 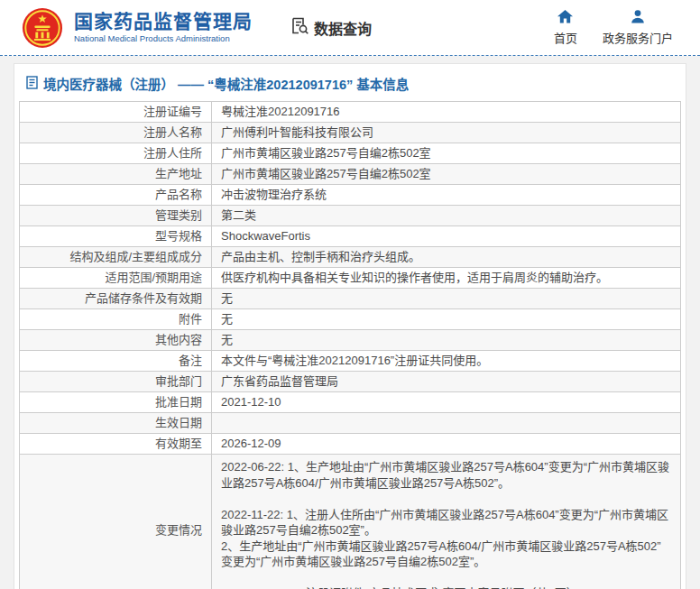 What do you see at coordinates (115, 112) in the screenshot?
I see `row-label: 注册证编号` at bounding box center [115, 112].